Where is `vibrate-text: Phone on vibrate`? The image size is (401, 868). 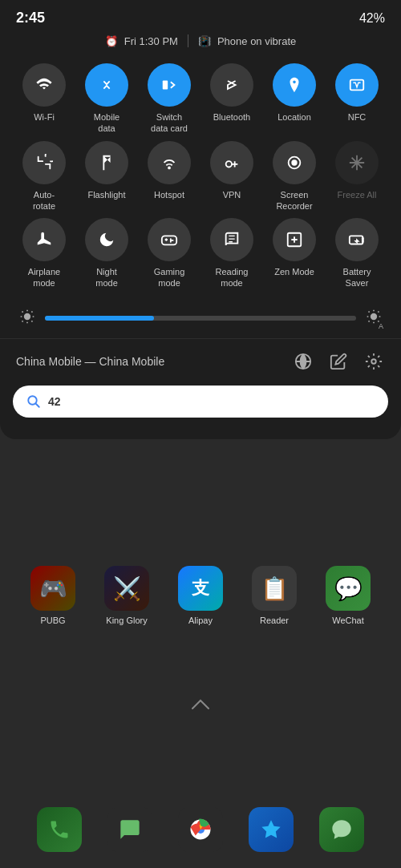 vibrate-text: Phone on vibrate is located at coordinates (257, 42).